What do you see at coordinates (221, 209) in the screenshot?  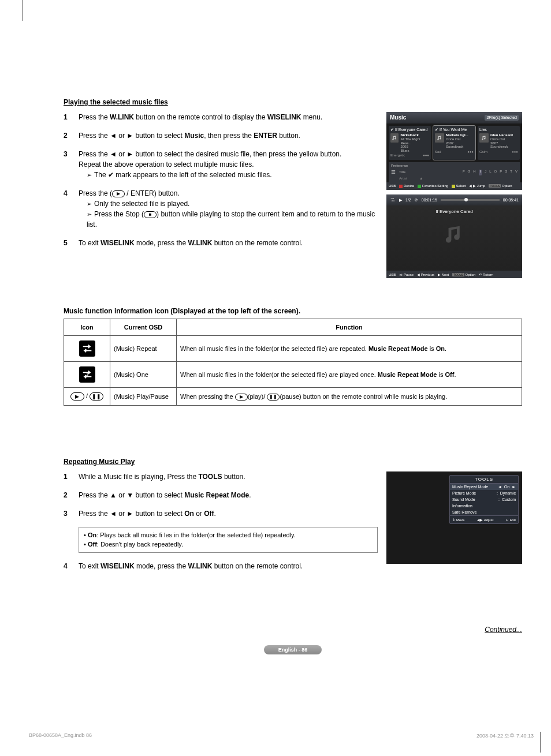 I see `step: 4Press the (▶ / ENTER) button.Only the s…` at bounding box center [221, 209].